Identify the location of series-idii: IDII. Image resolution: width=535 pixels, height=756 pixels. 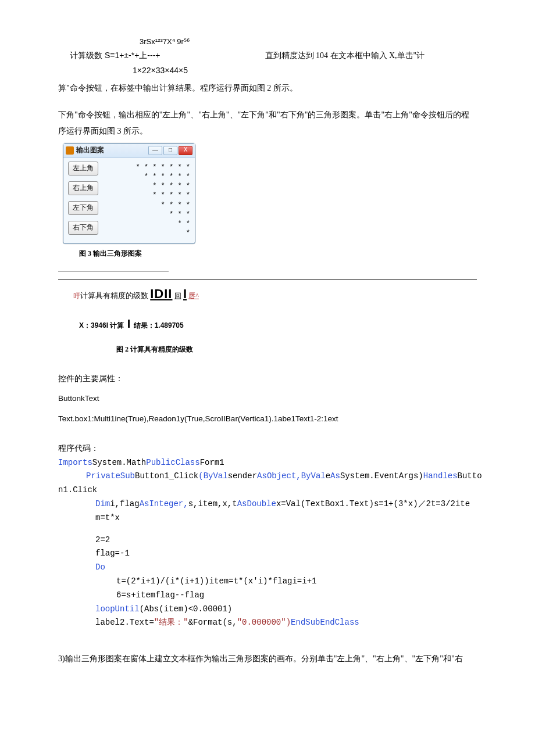
(161, 294).